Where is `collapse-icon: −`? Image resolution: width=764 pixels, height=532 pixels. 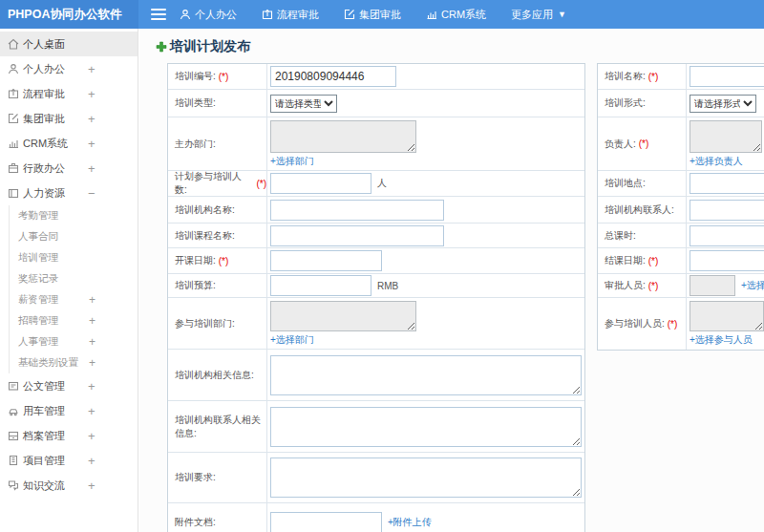
collapse-icon: − is located at coordinates (92, 193).